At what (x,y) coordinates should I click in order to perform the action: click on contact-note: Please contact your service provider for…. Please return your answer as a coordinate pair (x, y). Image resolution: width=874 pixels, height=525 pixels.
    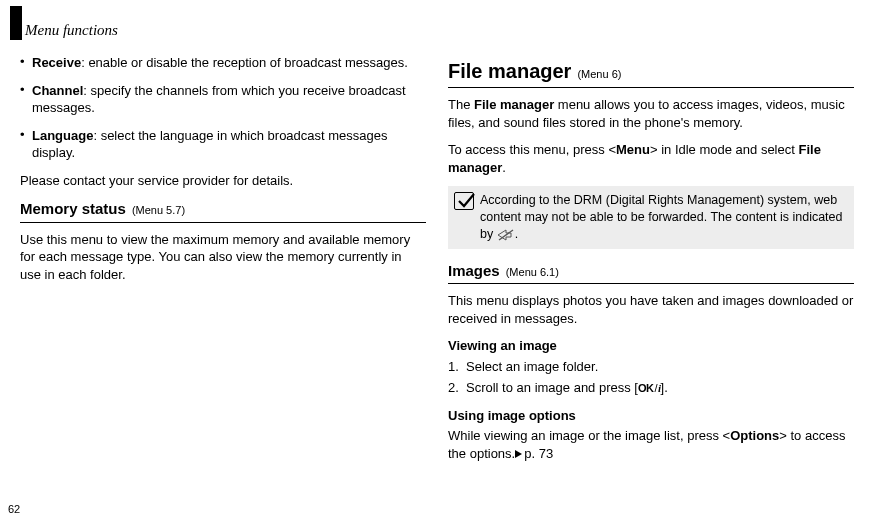
    Looking at the image, I should click on (223, 181).